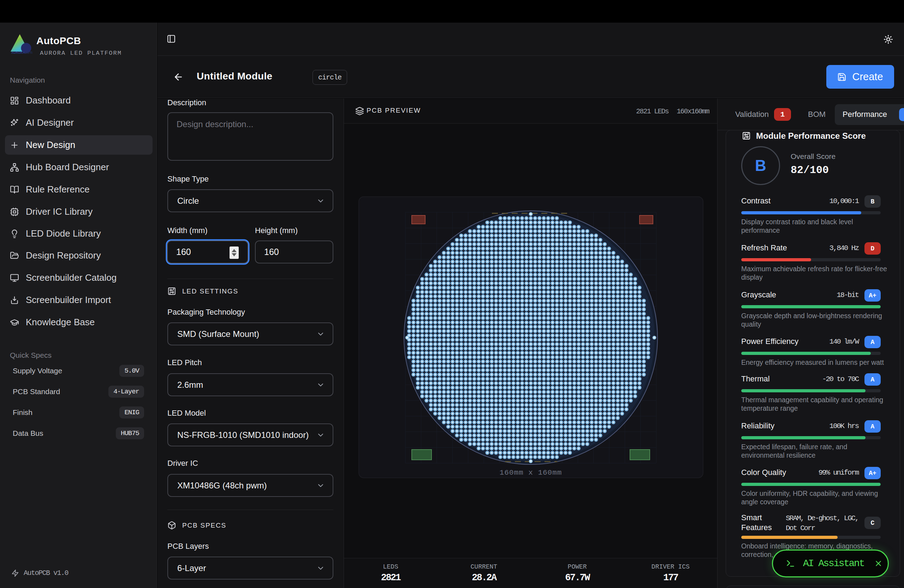 The height and width of the screenshot is (588, 904). Describe the element at coordinates (531, 473) in the screenshot. I see `svg-text: 160mm x 160mm` at that location.